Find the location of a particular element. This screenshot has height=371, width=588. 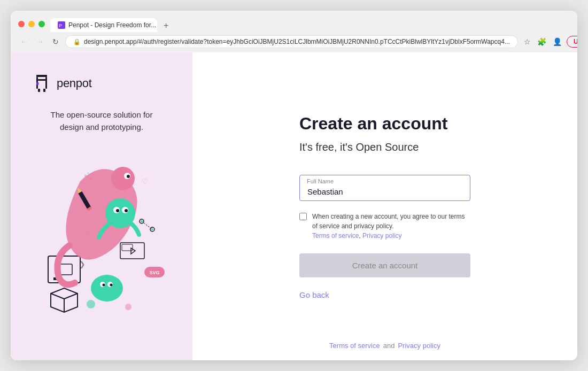

footer-and-text: and is located at coordinates (389, 345).